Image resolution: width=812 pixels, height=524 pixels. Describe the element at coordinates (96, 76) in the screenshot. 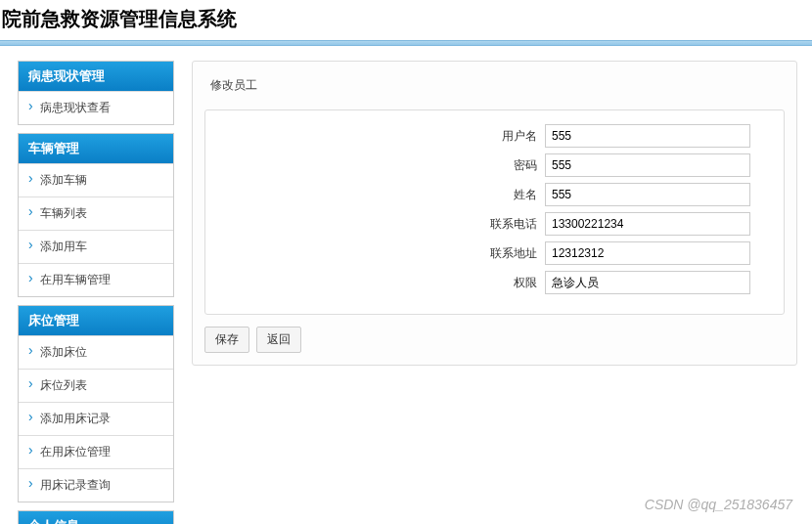

I see `menu-header-patient: 病患现状管理` at that location.